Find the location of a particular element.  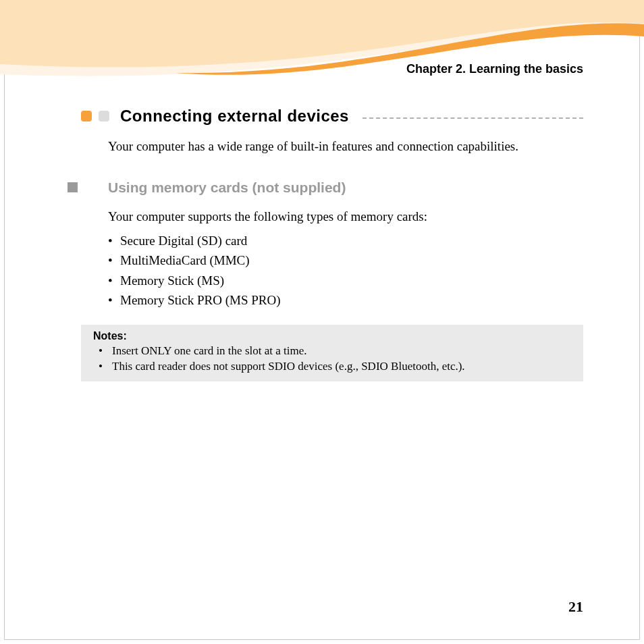

section-intro-text: Your computer has a wide range of built-… is located at coordinates (346, 146).